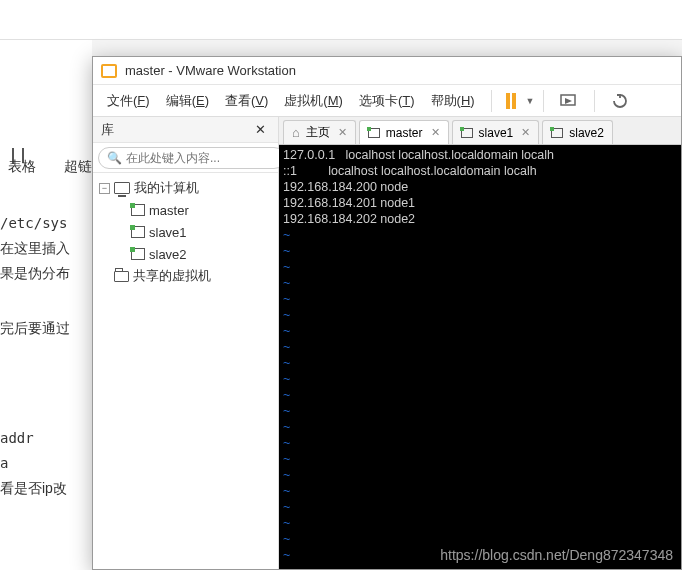  Describe the element at coordinates (17, 438) in the screenshot. I see `bg-text-line: addr` at that location.